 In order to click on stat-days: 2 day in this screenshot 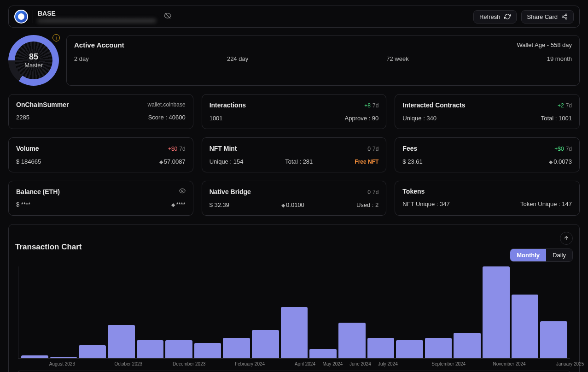, I will do `click(82, 59)`.